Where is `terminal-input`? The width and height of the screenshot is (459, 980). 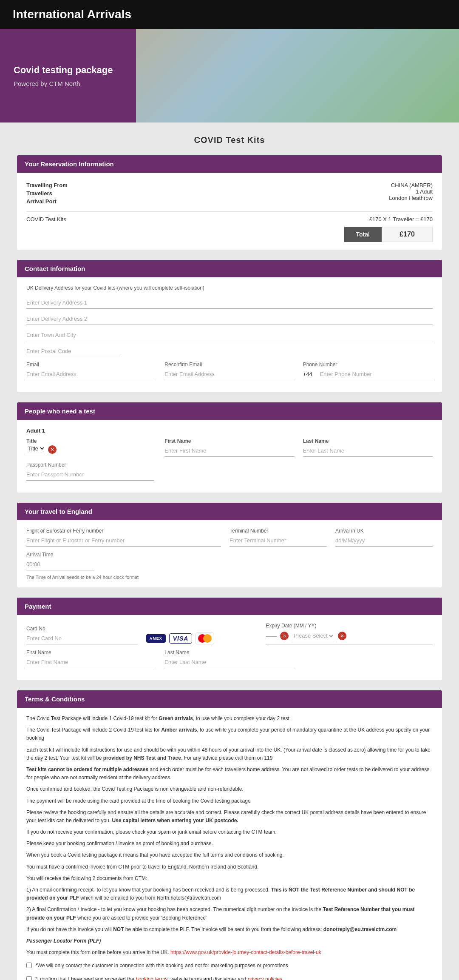 terminal-input is located at coordinates (278, 541).